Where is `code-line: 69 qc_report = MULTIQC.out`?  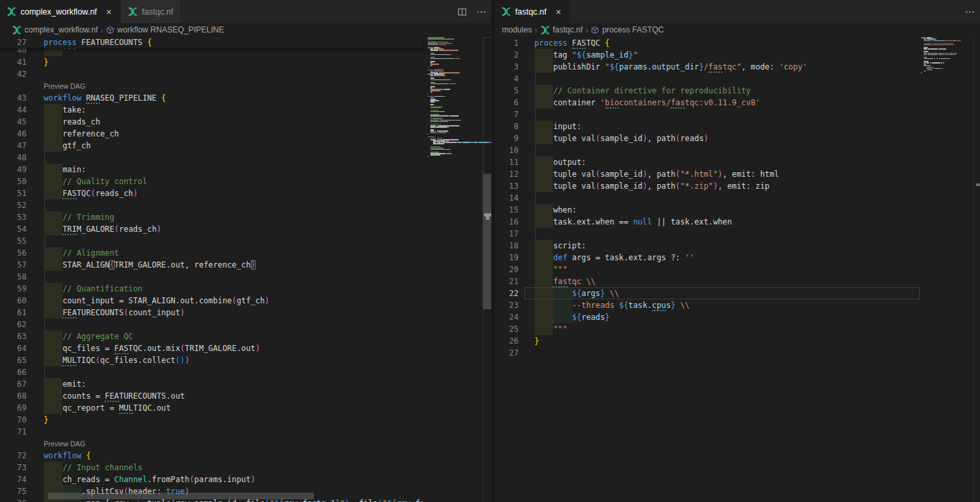
code-line: 69 qc_report = MULTIQC.out is located at coordinates (211, 408).